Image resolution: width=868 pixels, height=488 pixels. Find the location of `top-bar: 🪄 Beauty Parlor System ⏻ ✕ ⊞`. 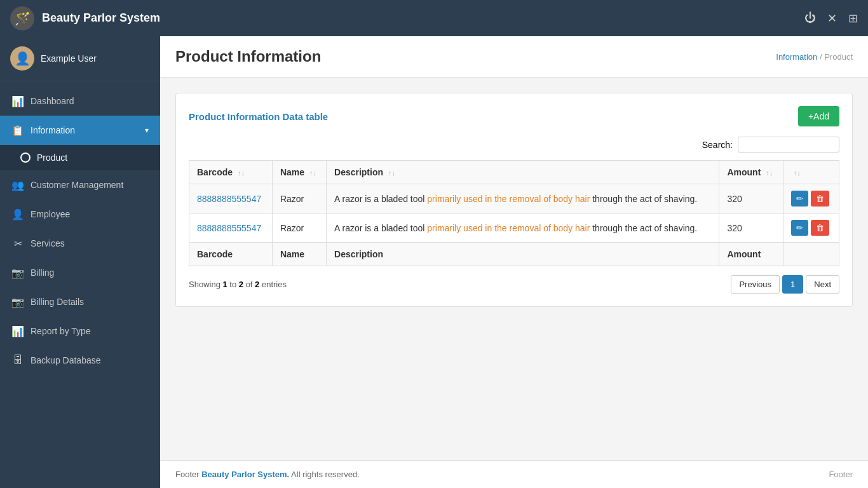

top-bar: 🪄 Beauty Parlor System ⏻ ✕ ⊞ is located at coordinates (434, 18).